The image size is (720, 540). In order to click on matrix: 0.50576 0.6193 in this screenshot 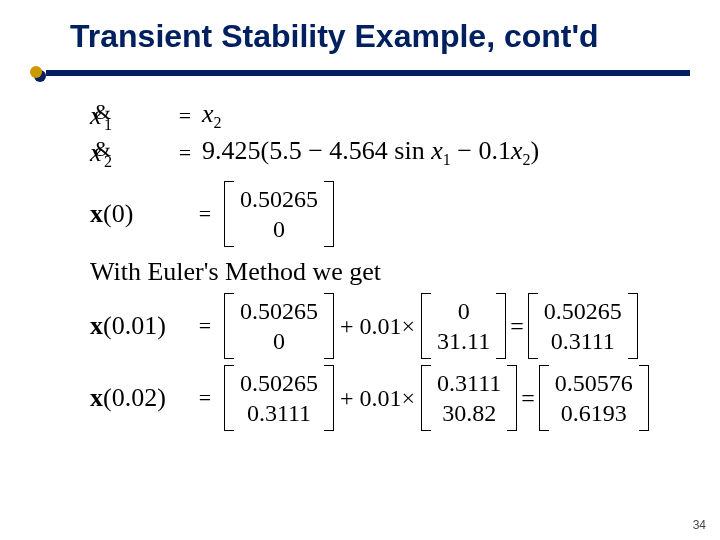, I will do `click(594, 398)`.